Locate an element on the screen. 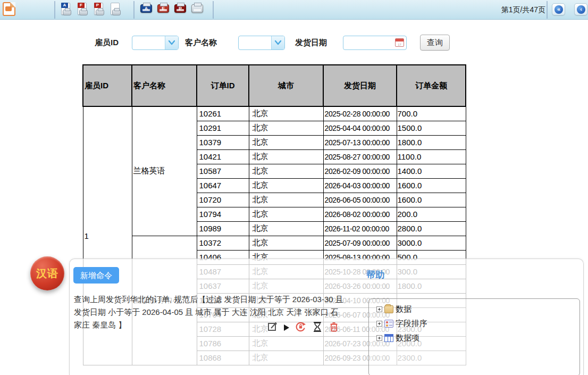  col-header-customer: 客户名称 is located at coordinates (164, 86).